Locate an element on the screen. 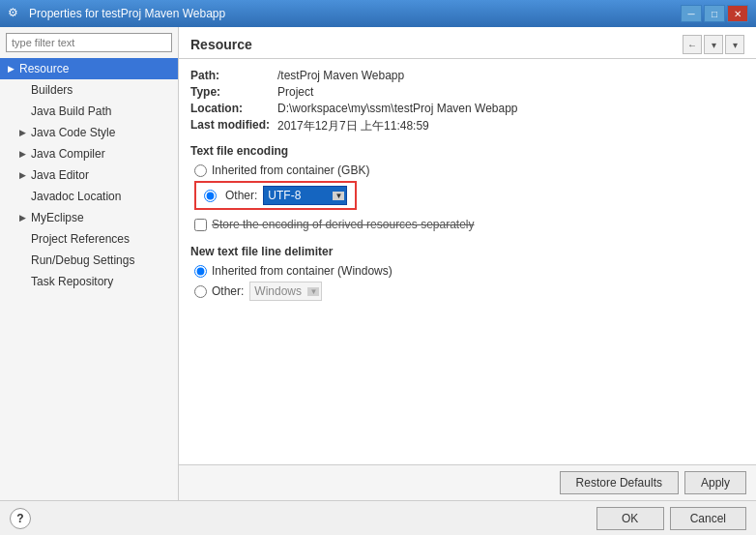 The width and height of the screenshot is (756, 535). sidebar-item-label: Java Build Path is located at coordinates (72, 111).